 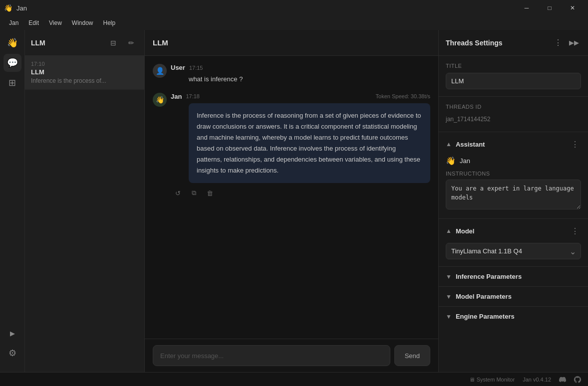 What do you see at coordinates (85, 73) in the screenshot?
I see `thread-item: 17:10 LLM Inference is the process of...` at bounding box center [85, 73].